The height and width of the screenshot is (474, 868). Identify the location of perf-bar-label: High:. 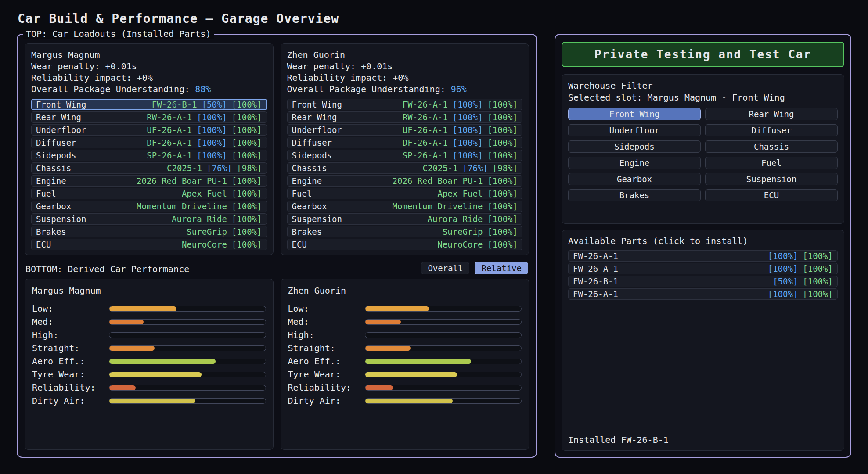
(70, 335).